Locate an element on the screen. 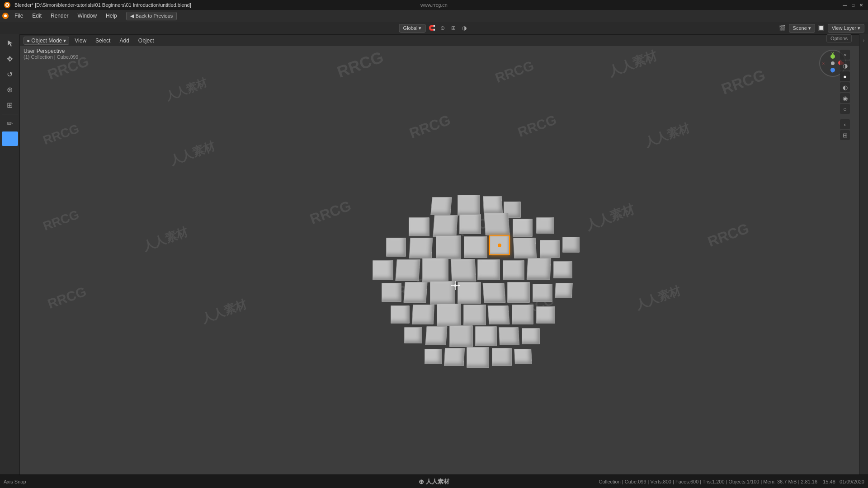 The width and height of the screenshot is (868, 488). brand-logo-icon: ⊕ is located at coordinates (421, 482).